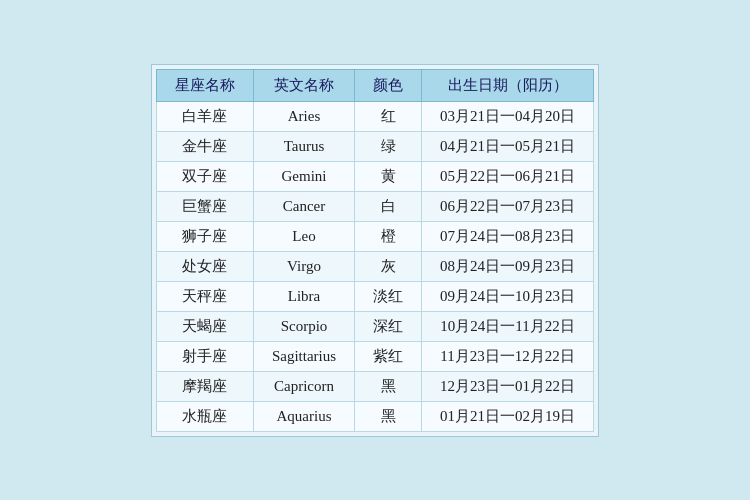 The image size is (750, 500). I want to click on cell-r2-c1: Gemini, so click(304, 176).